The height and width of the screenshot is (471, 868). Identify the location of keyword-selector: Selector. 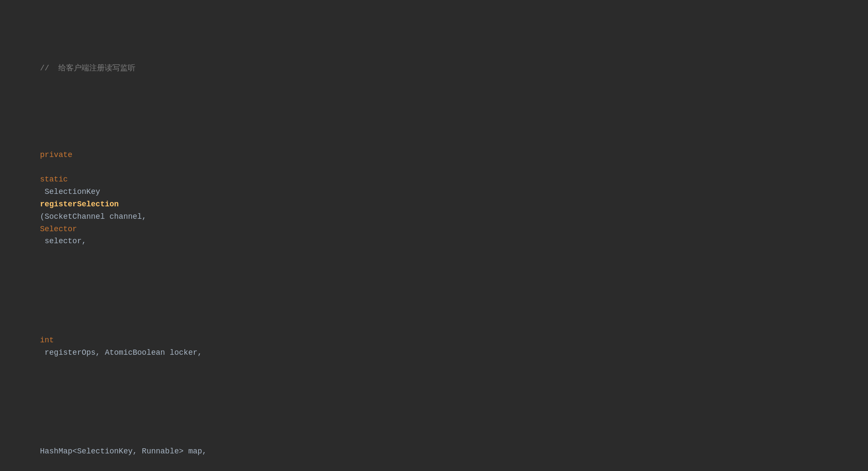
(58, 229).